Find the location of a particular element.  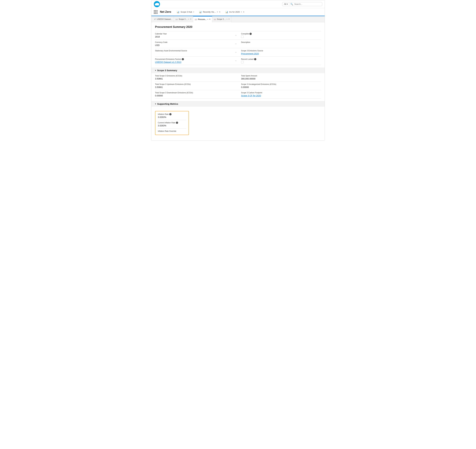

search-bar: All ▾ 🔍 is located at coordinates (302, 4).